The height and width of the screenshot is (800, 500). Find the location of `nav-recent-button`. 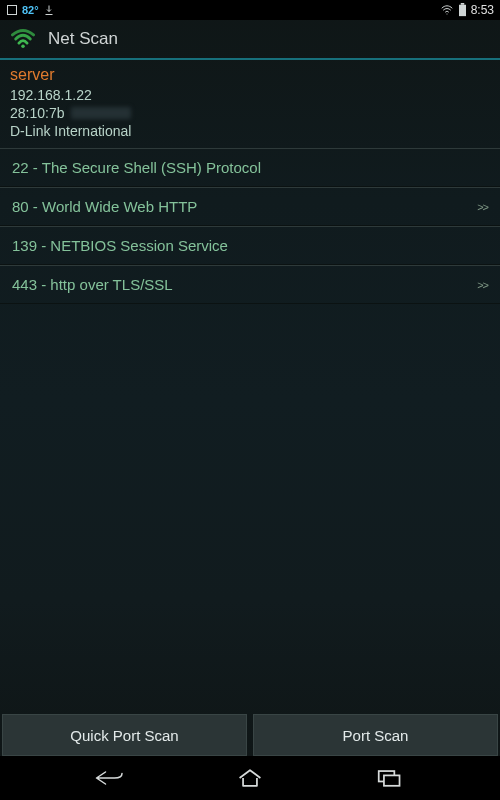

nav-recent-button is located at coordinates (390, 778).